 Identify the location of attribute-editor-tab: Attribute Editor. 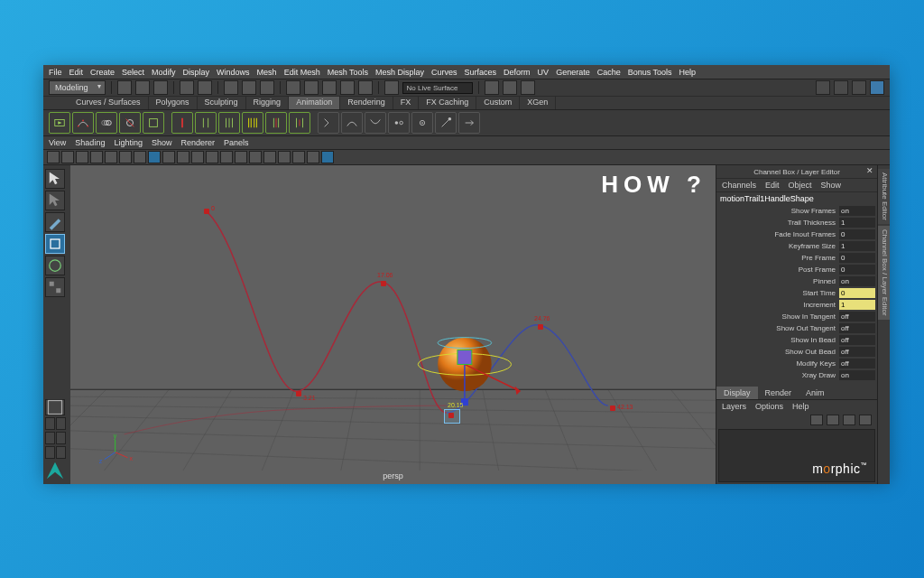
(884, 197).